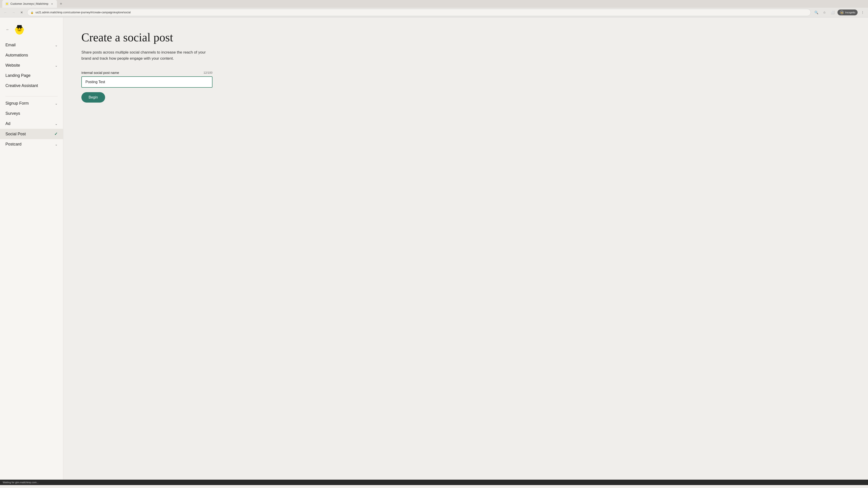 This screenshot has height=488, width=868. I want to click on status-text: Waiting for gtm.mailchimp.com..., so click(21, 482).